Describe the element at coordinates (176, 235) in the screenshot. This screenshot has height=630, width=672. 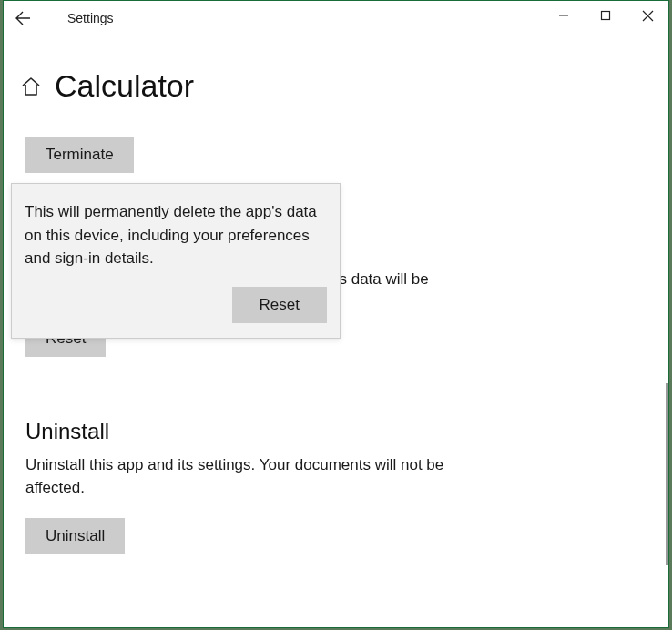
I see `flyout-message: This will permanently delete the app's d…` at that location.